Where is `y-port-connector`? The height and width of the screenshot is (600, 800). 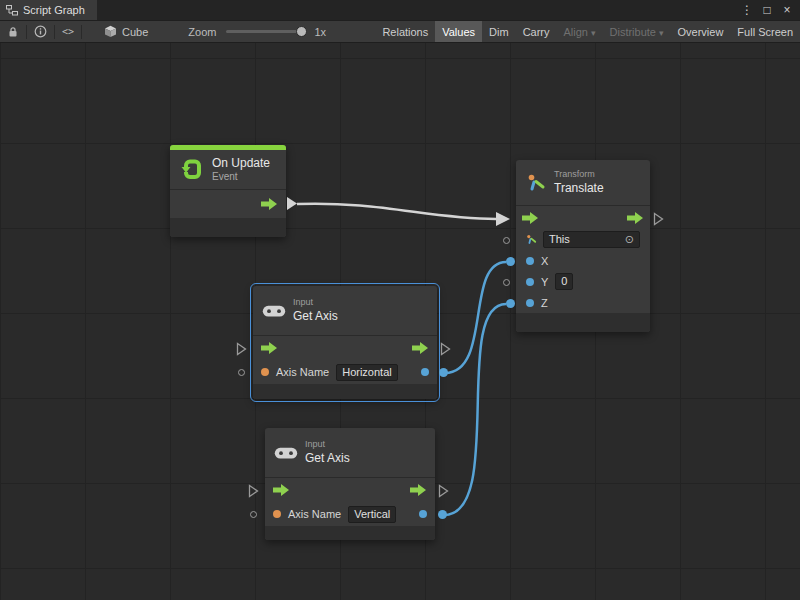
y-port-connector is located at coordinates (506, 282).